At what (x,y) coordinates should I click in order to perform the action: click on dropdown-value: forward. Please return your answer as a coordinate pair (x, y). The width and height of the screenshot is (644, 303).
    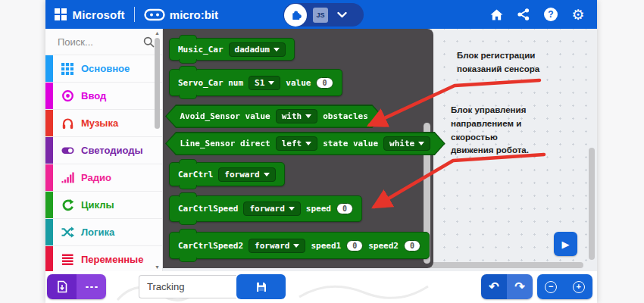
    Looking at the image, I should click on (272, 245).